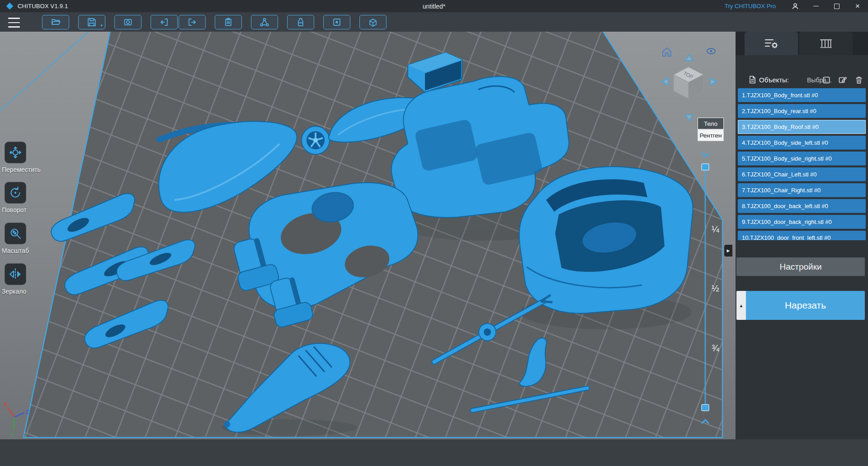 This screenshot has height=466, width=868. Describe the element at coordinates (15, 152) in the screenshot. I see `move-tool-button` at that location.